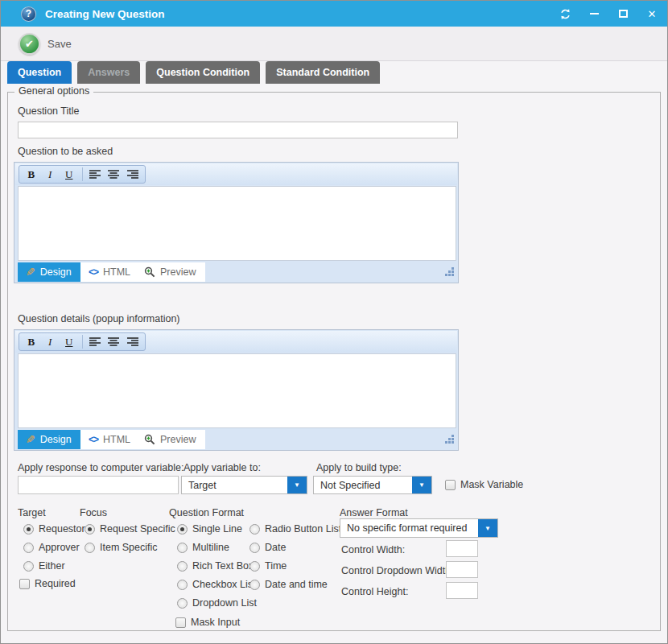 The height and width of the screenshot is (644, 668). I want to click on control-dropdown-width-input, so click(462, 570).